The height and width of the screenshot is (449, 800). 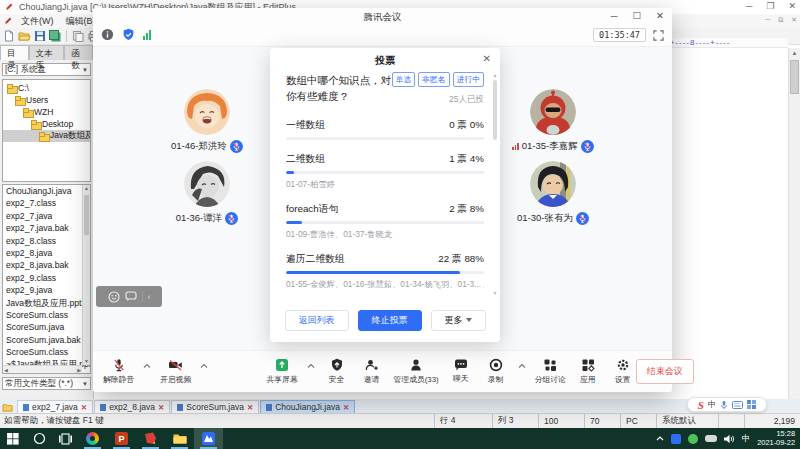 I want to click on back-to-list-button: 返回列表, so click(x=317, y=320).